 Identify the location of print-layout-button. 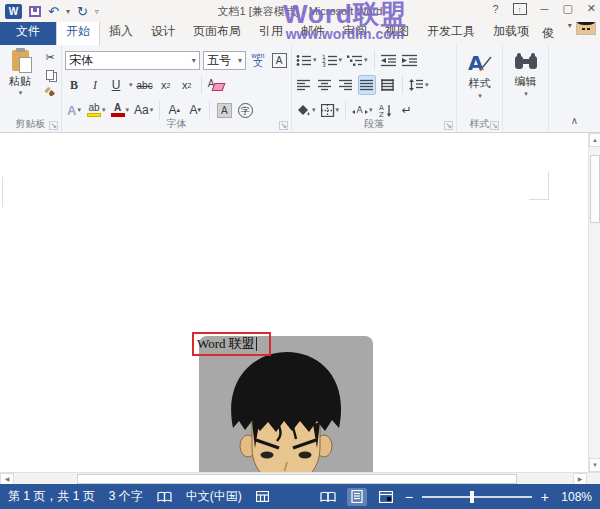
(357, 497).